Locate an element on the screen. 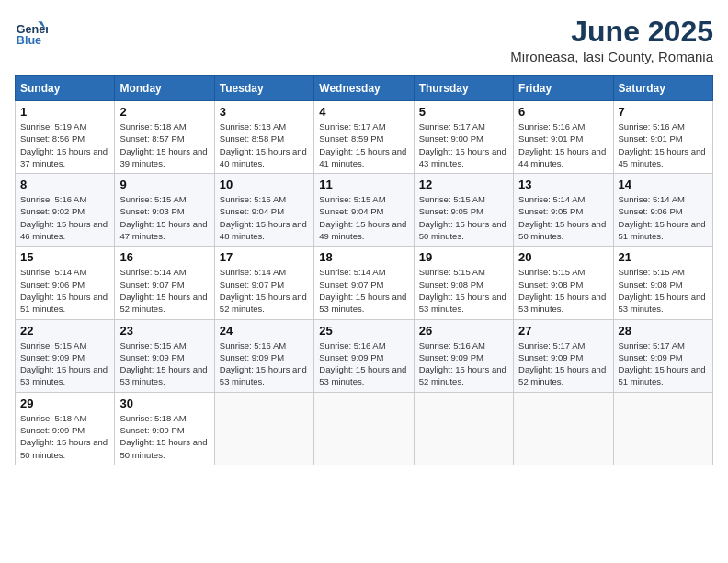 Image resolution: width=728 pixels, height=563 pixels. day-number: 3 is located at coordinates (265, 112).